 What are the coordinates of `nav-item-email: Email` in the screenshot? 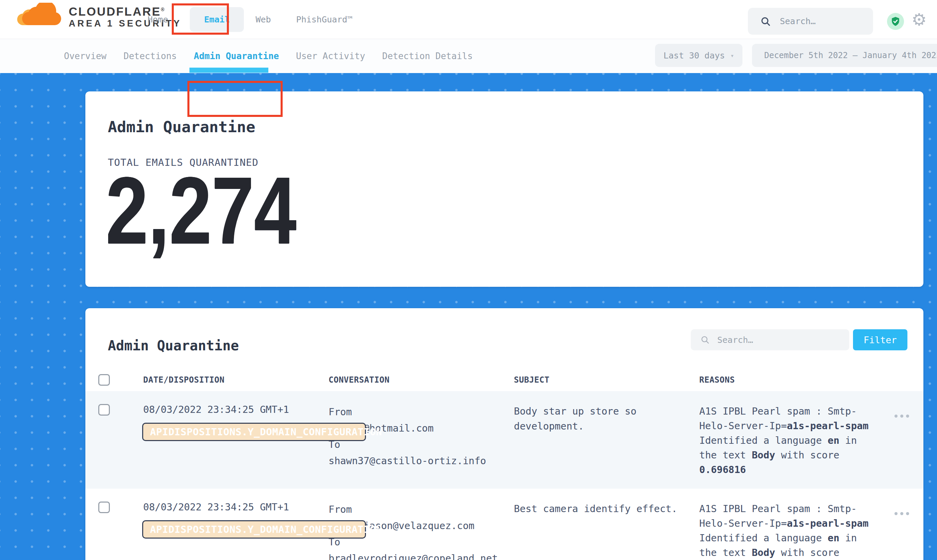 It's located at (217, 20).